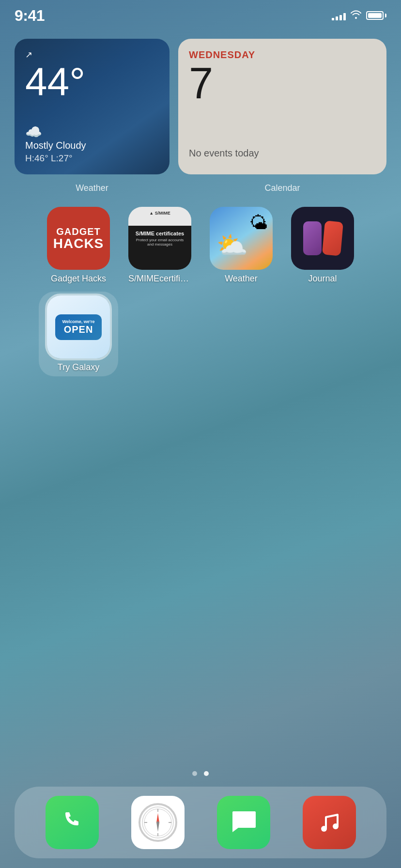 The height and width of the screenshot is (868, 401). I want to click on calendar-widget-label: Calendar, so click(282, 188).